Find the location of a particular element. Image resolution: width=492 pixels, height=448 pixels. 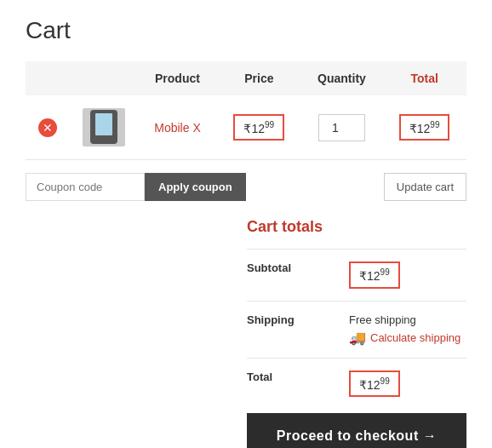

product-name: Mobile X is located at coordinates (177, 128).